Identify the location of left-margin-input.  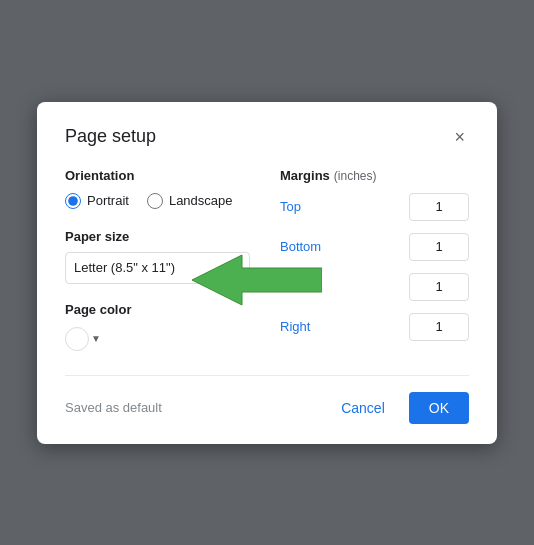
(439, 287).